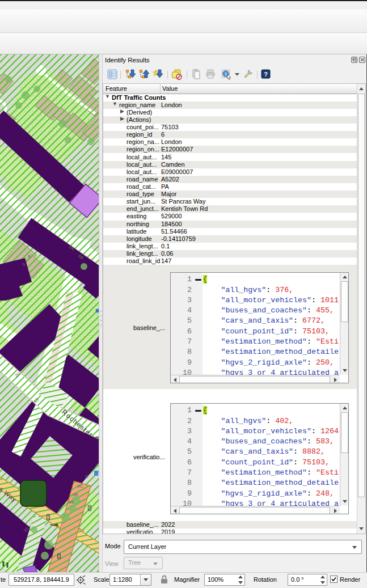 The width and height of the screenshot is (367, 588). Describe the element at coordinates (75, 494) in the screenshot. I see `svg-text: 9B` at that location.